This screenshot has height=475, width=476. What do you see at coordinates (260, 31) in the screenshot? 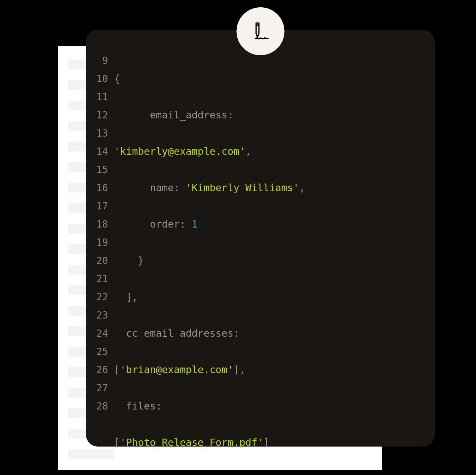
I see `signature-icon-badge` at bounding box center [260, 31].